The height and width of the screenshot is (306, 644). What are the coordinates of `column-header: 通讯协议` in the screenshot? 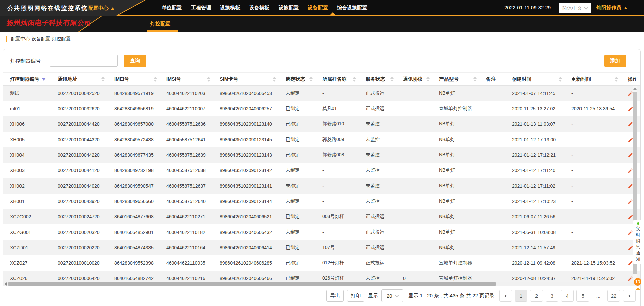 It's located at (421, 79).